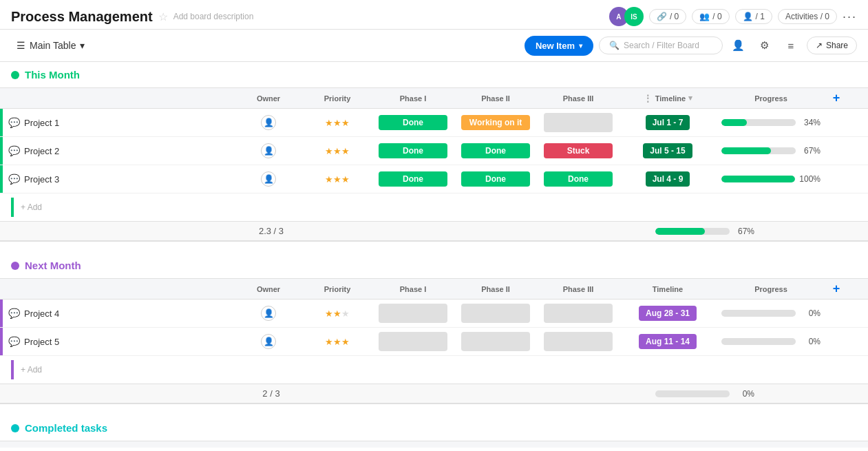  I want to click on row-timeline: Jul 5 - 15, so click(668, 151).